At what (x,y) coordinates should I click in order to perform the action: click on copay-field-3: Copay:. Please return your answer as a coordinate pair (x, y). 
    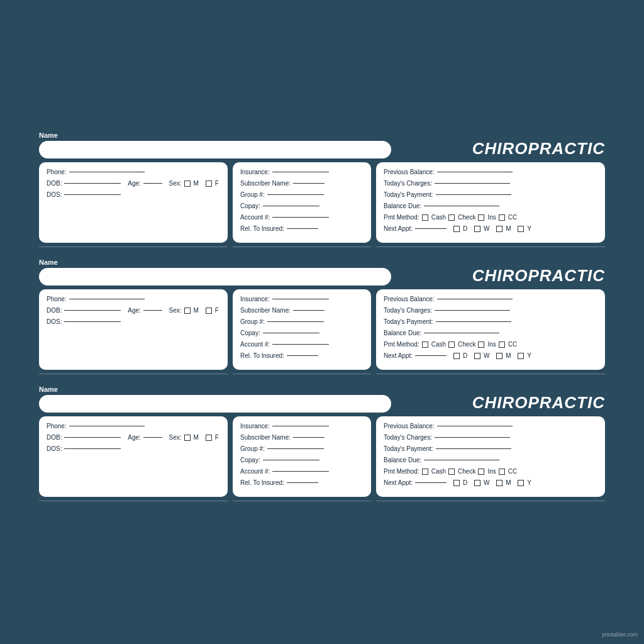
    Looking at the image, I should click on (302, 460).